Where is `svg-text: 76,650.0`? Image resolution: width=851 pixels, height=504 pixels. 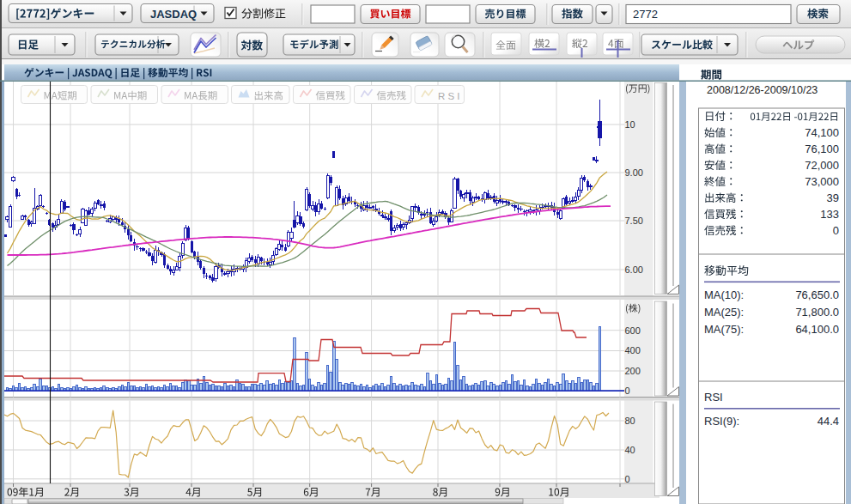
svg-text: 76,650.0 is located at coordinates (818, 295).